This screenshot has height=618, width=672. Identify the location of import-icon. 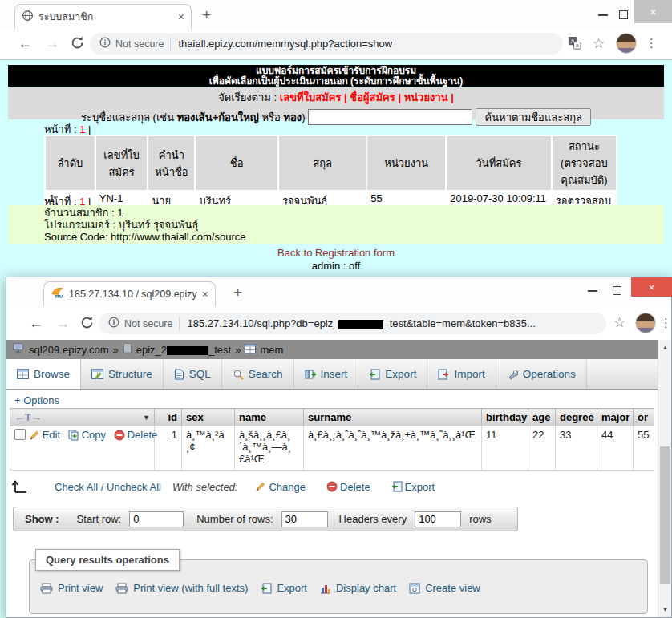
(443, 374).